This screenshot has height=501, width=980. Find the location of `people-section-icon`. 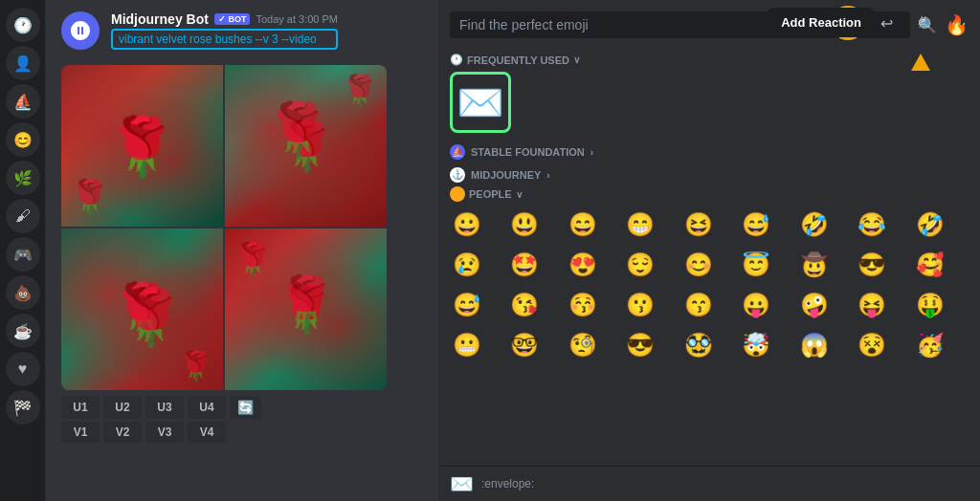

people-section-icon is located at coordinates (457, 194).